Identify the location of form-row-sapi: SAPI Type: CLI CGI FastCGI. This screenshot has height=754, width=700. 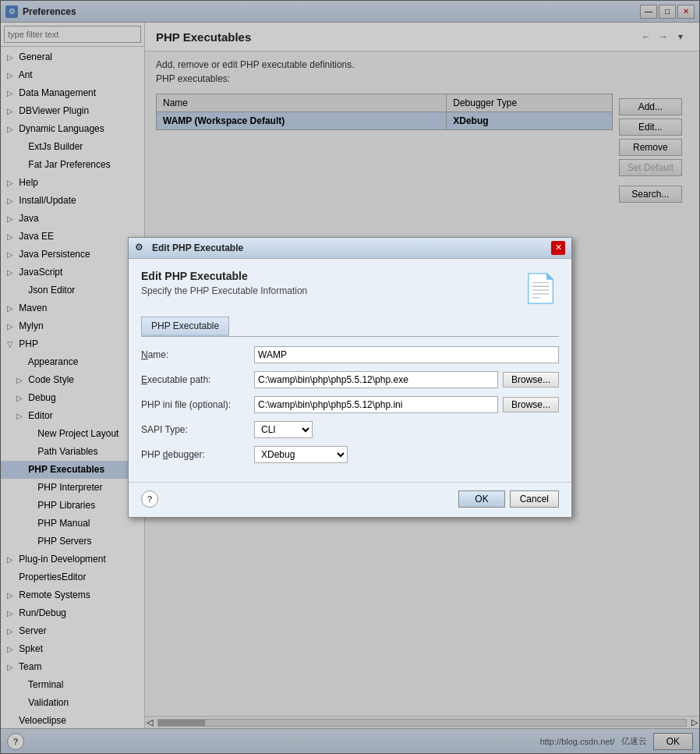
(350, 430).